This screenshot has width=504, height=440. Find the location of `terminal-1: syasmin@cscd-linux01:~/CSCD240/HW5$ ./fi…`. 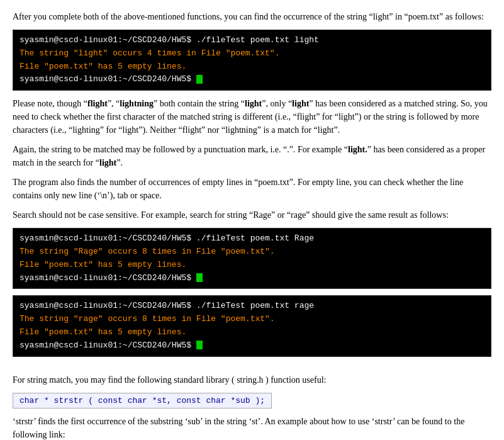

terminal-1: syasmin@cscd-linux01:~/CSCD240/HW5$ ./fi… is located at coordinates (252, 60).